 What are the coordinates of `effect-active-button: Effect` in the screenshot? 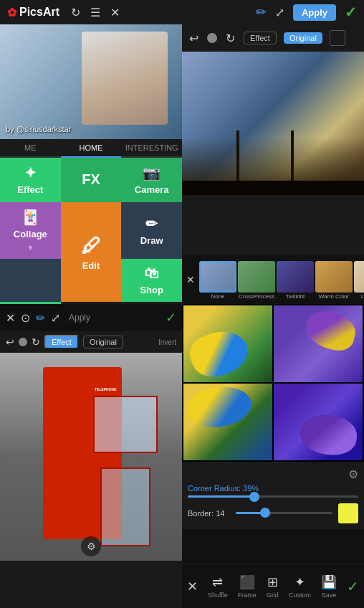 It's located at (62, 342).